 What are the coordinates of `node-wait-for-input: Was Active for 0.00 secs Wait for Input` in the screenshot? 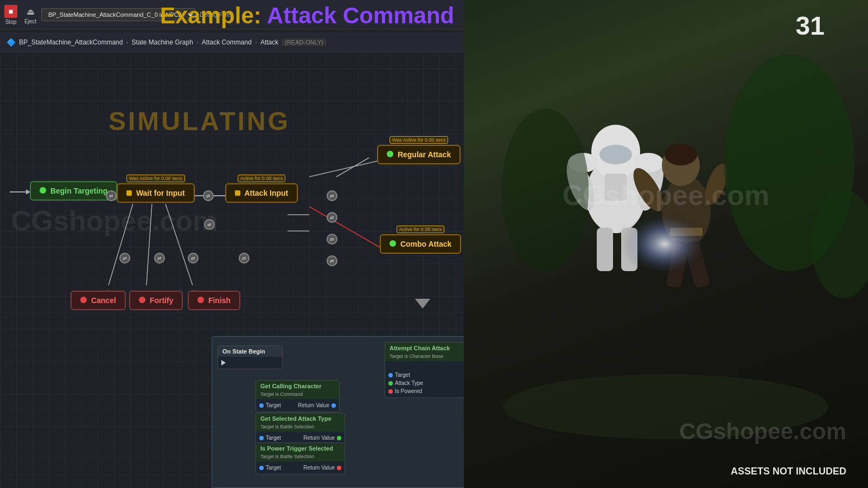 It's located at (156, 189).